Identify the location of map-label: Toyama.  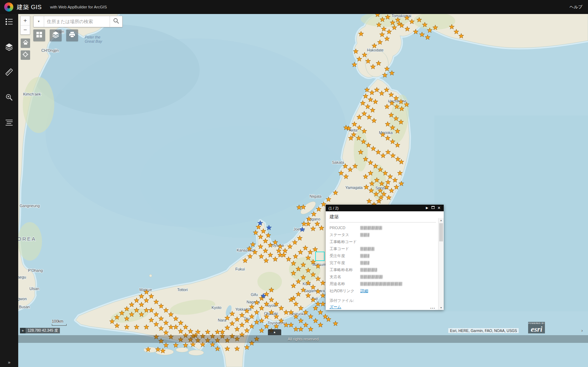
(277, 245).